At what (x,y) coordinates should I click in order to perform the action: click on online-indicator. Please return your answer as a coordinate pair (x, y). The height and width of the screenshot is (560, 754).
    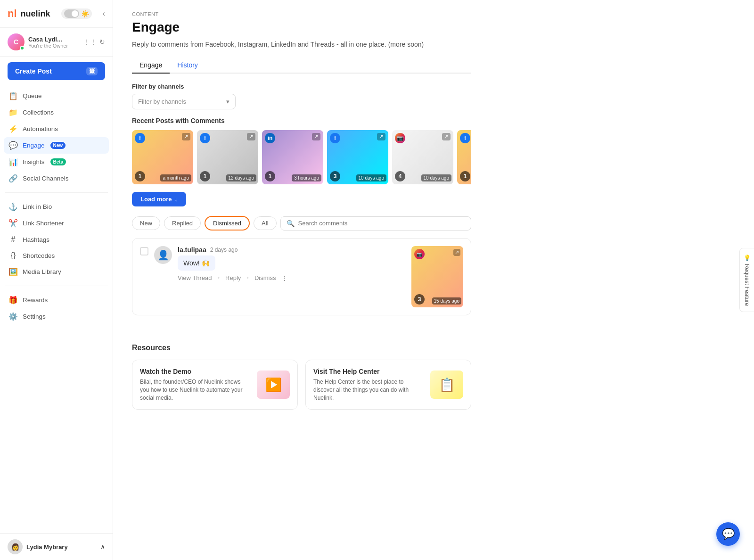
    Looking at the image, I should click on (22, 48).